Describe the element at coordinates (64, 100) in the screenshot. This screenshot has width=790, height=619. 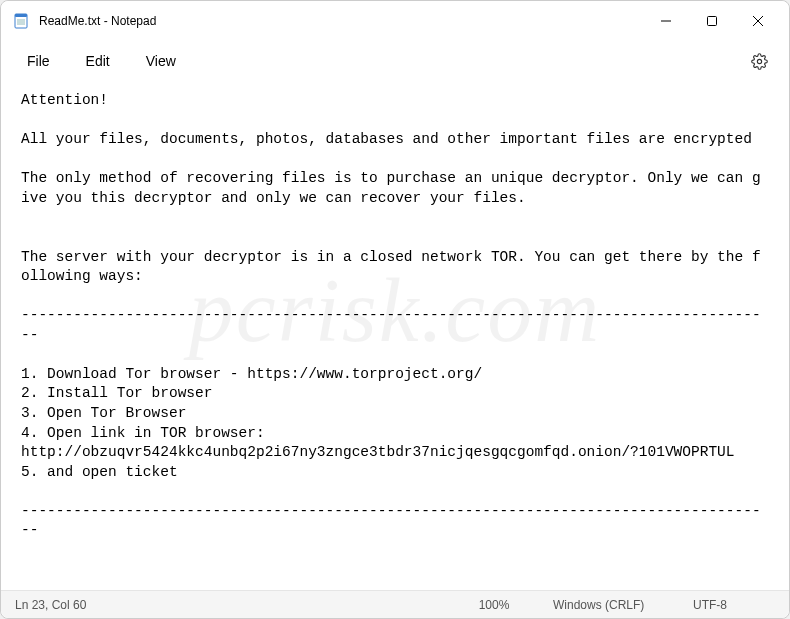
I see `text-line: Attention!` at that location.